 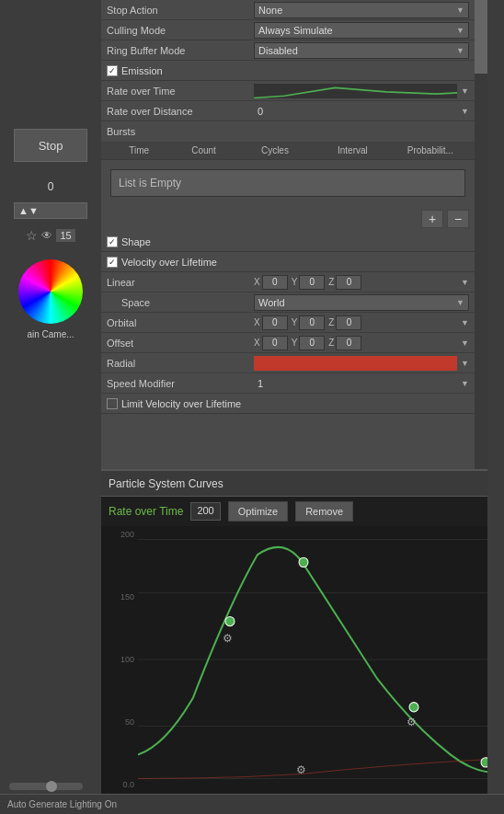 What do you see at coordinates (120, 659) in the screenshot?
I see `chart-y-labels: 200 150 100 50 0.0` at bounding box center [120, 659].